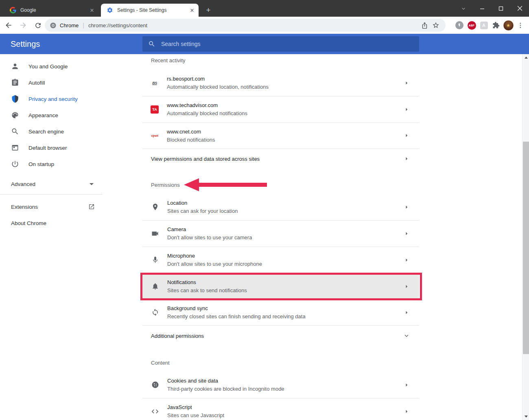 This screenshot has width=529, height=420. Describe the element at coordinates (281, 109) in the screenshot. I see `site-row-techadvisor: TA www.techadvisor.com Automatically blo…` at that location.